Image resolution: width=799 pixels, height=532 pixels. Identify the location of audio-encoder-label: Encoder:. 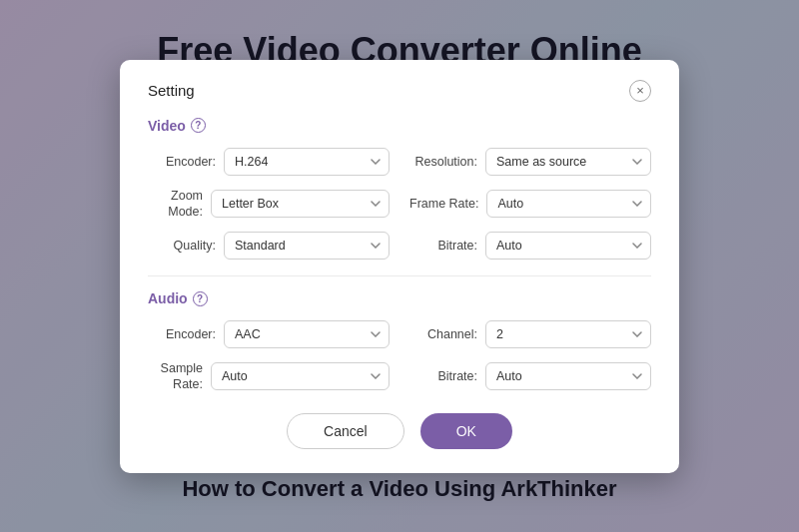
(182, 334).